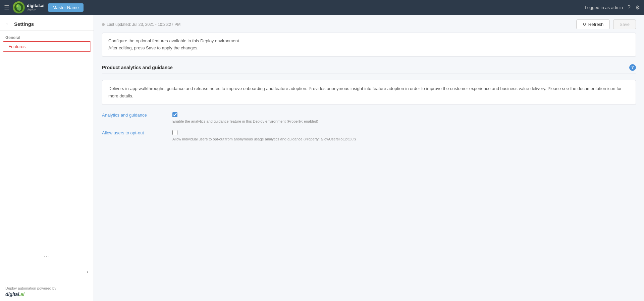 This screenshot has width=644, height=301. I want to click on sidebar-dots-icon: ⋮, so click(47, 257).